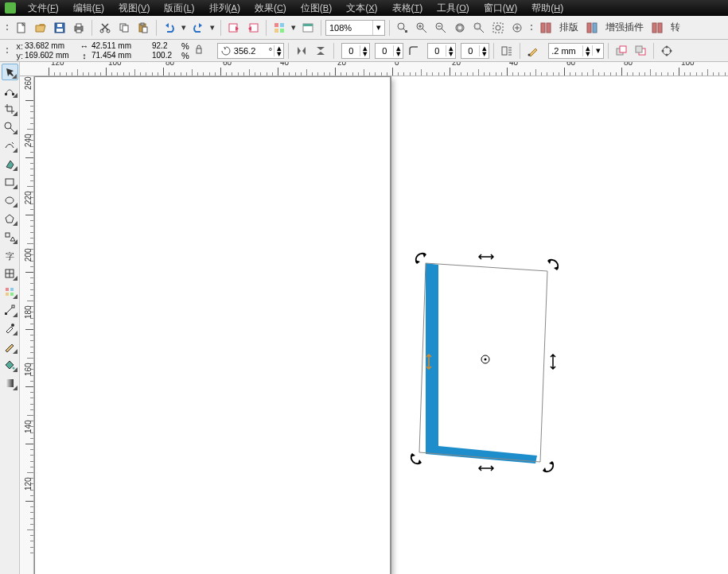 This screenshot has height=574, width=728. Describe the element at coordinates (407, 8) in the screenshot. I see `menu-t: 表格(T)` at that location.